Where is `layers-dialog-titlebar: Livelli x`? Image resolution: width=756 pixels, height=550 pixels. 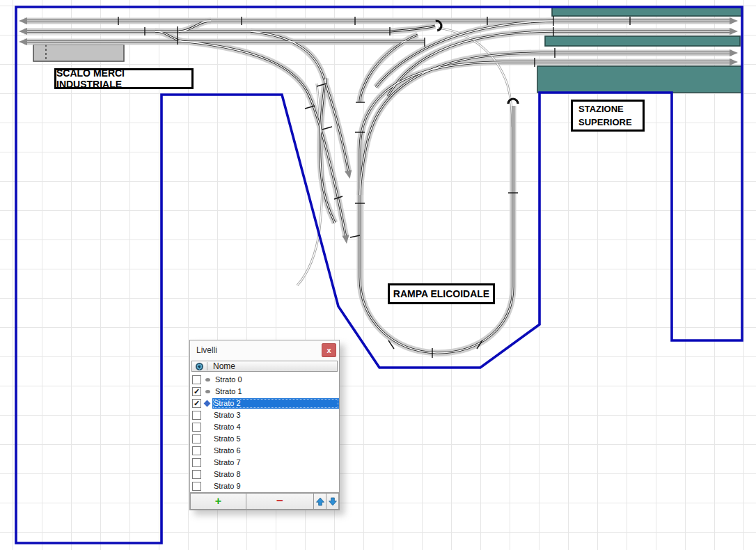 layers-dialog-titlebar: Livelli x is located at coordinates (265, 351).